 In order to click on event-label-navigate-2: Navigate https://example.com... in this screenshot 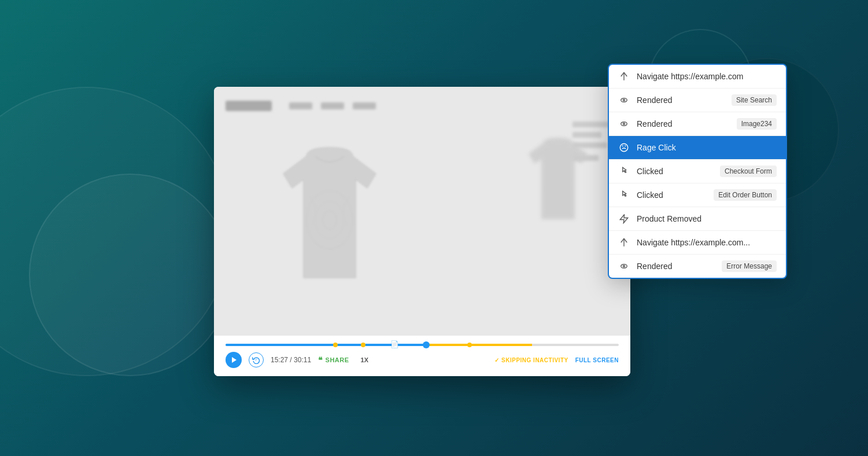, I will do `click(707, 242)`.